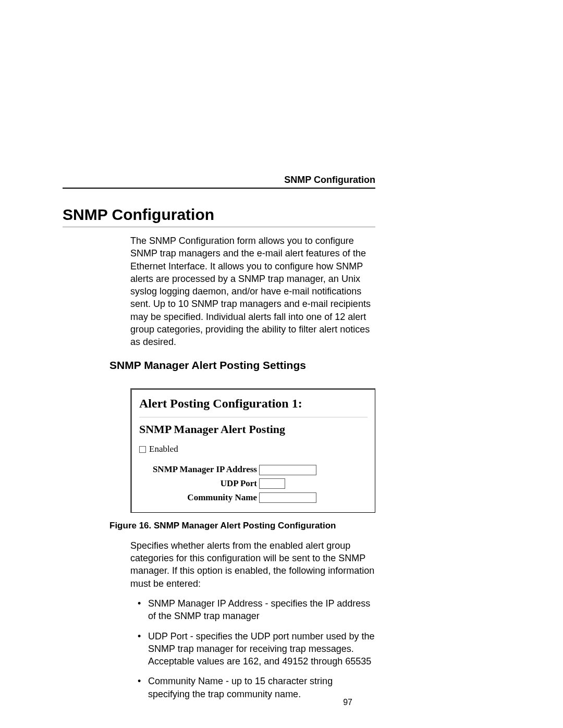 This screenshot has height=728, width=563. What do you see at coordinates (288, 470) in the screenshot?
I see `ip-address-input` at bounding box center [288, 470].